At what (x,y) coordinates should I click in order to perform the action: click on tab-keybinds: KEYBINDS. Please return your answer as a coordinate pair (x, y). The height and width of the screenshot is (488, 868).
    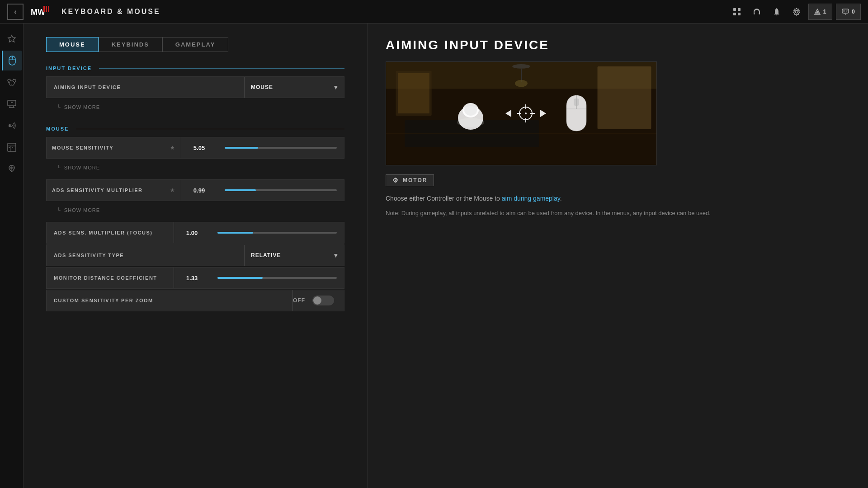
    Looking at the image, I should click on (130, 44).